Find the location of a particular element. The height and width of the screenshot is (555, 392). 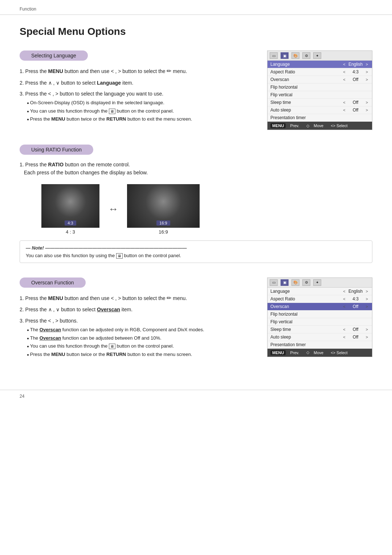

menu-label-flipv-1: Flip vertical is located at coordinates (320, 95).